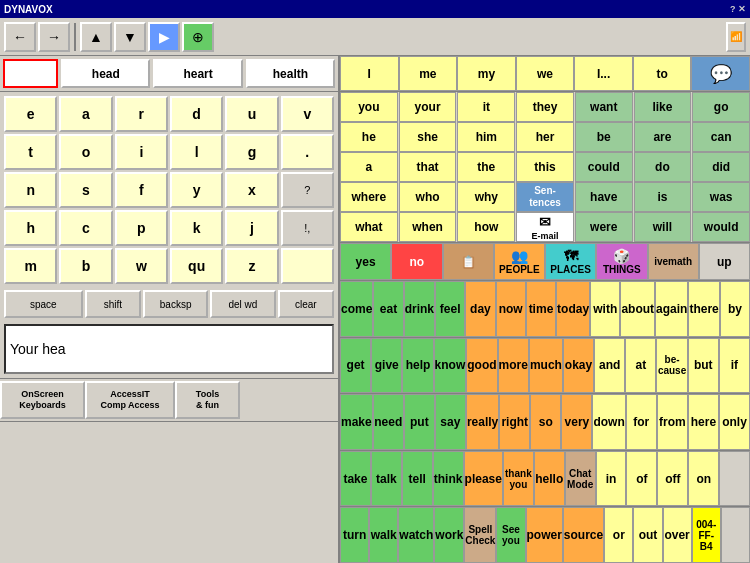  Describe the element at coordinates (106, 74) in the screenshot. I see `word-suggestion-head: head` at that location.